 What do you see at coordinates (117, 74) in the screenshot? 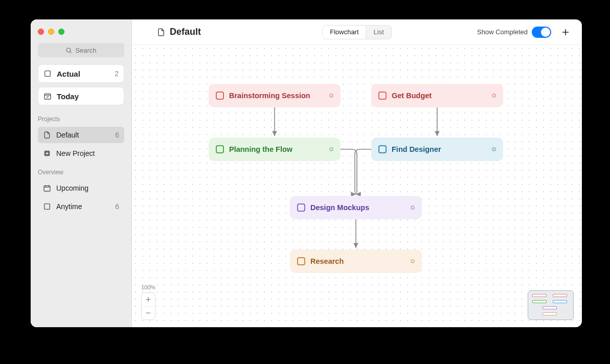
I see `sidebar-pinned-badge: 2` at bounding box center [117, 74].